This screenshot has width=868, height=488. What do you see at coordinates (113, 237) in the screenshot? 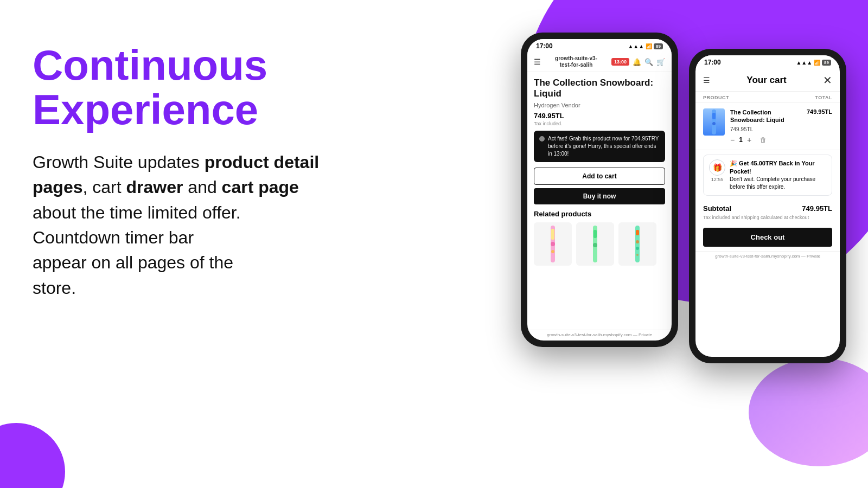
I see `desc-p5: Countdown timer bar` at bounding box center [113, 237].